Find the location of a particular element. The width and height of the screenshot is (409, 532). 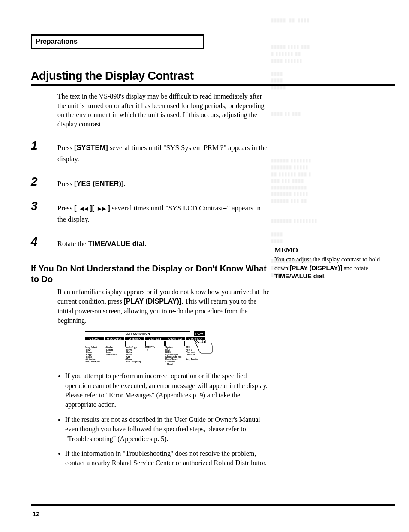

step-2: 2 Press [YES (ENTER)]. is located at coordinates (150, 183).